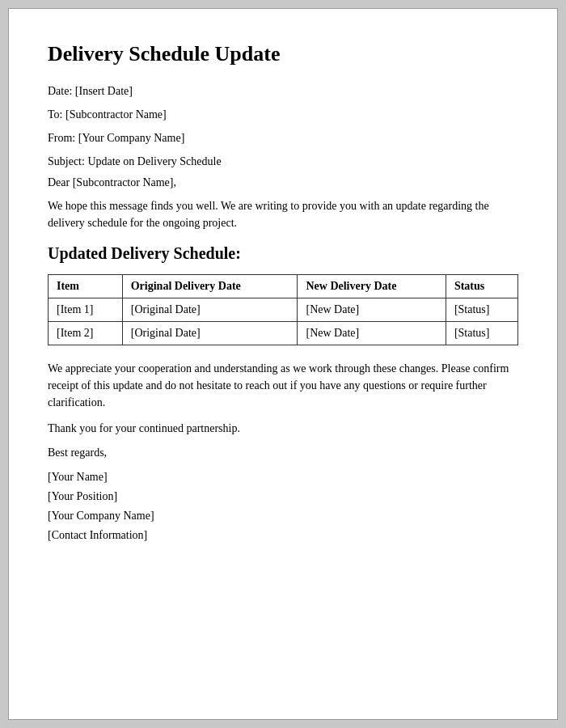  Describe the element at coordinates (283, 115) in the screenshot. I see `to-line: To: [Subcontractor Name]` at that location.